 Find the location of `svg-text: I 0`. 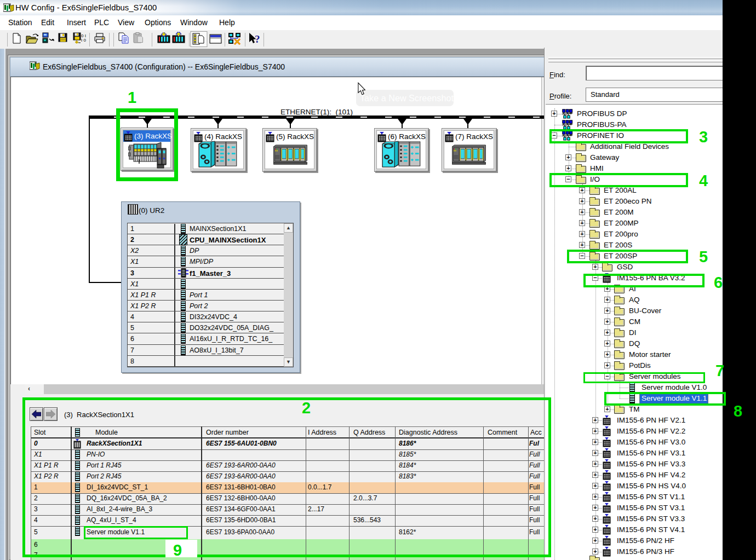

svg-text: I 0 is located at coordinates (83, 41).